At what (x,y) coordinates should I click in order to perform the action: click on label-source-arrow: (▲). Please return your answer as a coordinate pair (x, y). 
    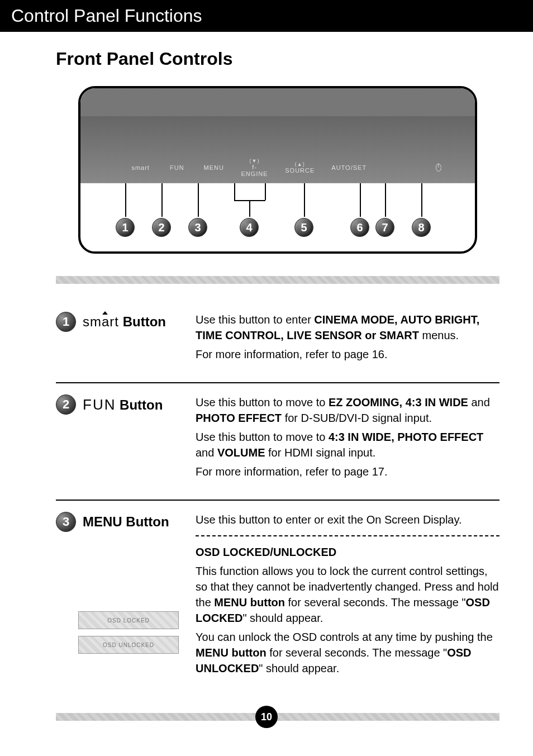
    Looking at the image, I should click on (299, 164).